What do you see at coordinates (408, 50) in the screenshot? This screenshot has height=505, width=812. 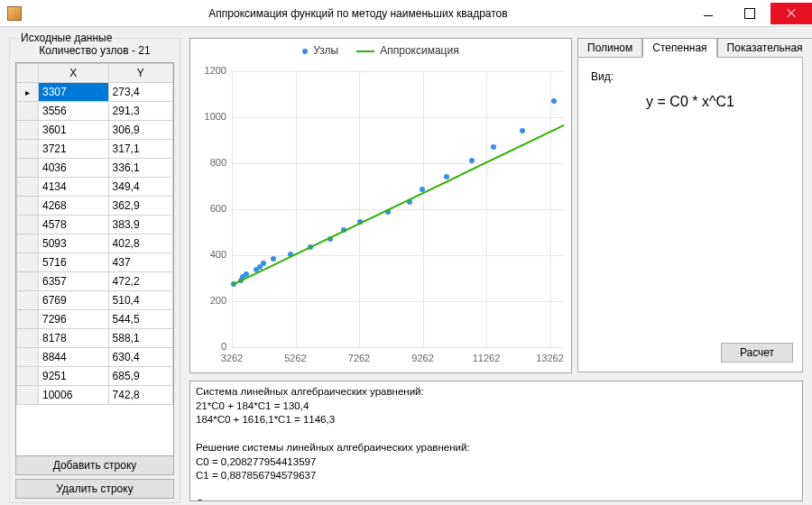 I see `legend-approx: Аппроксимация` at bounding box center [408, 50].